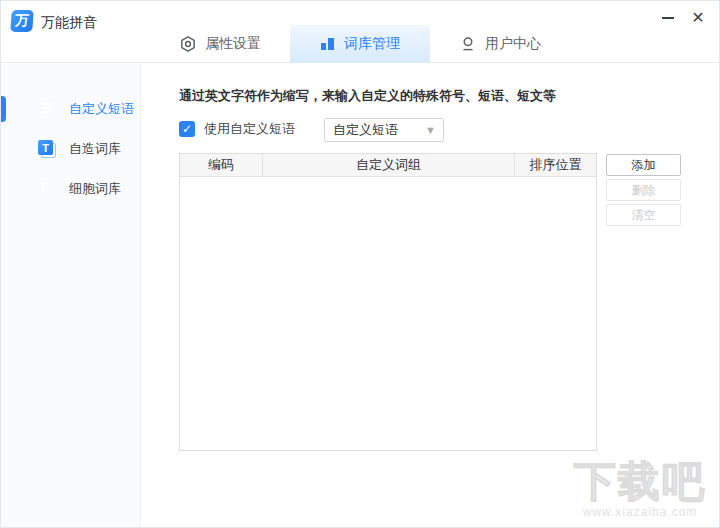  What do you see at coordinates (468, 44) in the screenshot?
I see `user-icon` at bounding box center [468, 44].